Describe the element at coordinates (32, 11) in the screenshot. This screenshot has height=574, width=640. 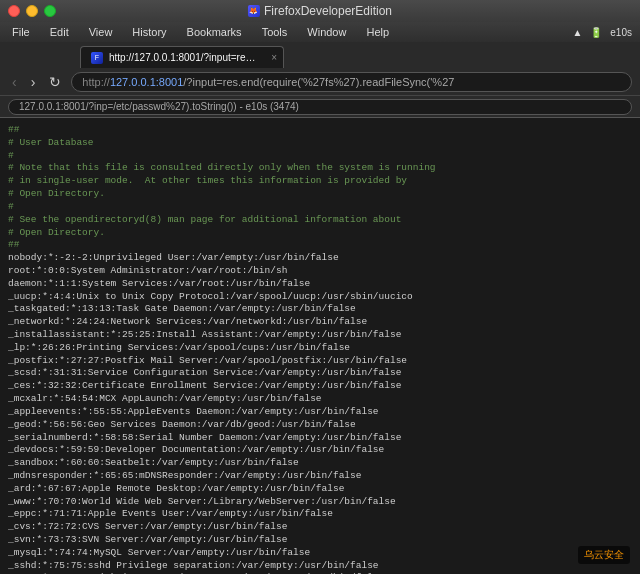
I see `traffic-lights` at that location.